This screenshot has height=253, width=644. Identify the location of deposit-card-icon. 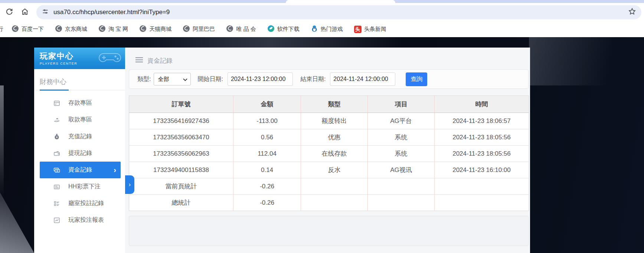
(57, 103).